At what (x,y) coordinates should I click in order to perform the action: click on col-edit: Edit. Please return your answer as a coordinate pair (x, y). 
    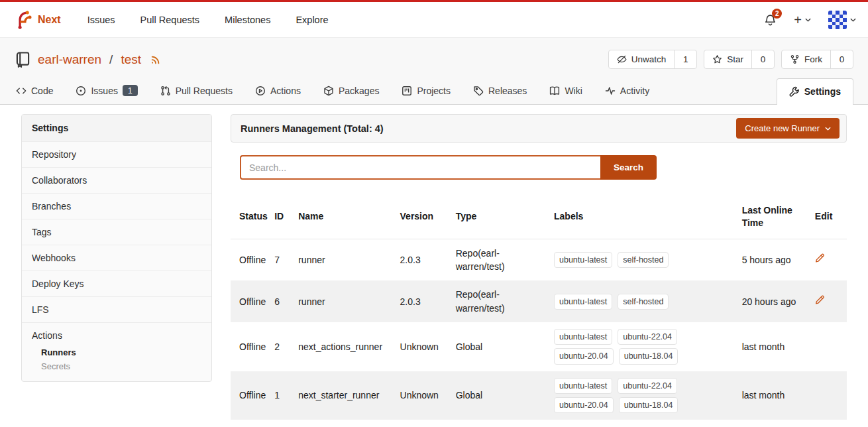
    Looking at the image, I should click on (831, 217).